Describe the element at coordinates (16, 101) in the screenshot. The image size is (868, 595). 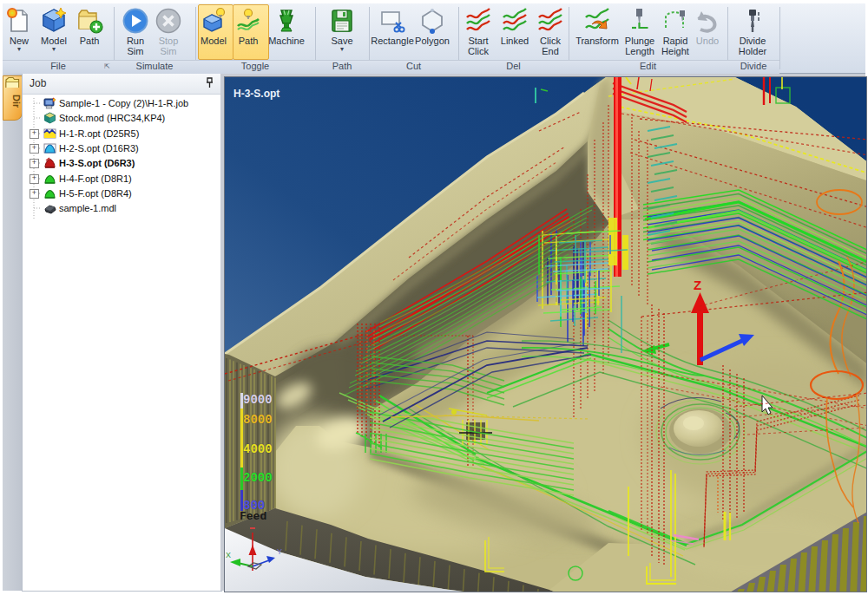
I see `svg-text: Dir` at that location.